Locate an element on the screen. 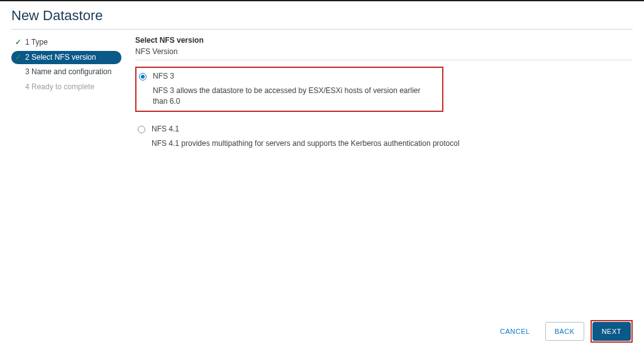  option-nfs41: NFS 4.1 NFS 4.1 provides multipathing fo… is located at coordinates (384, 137).